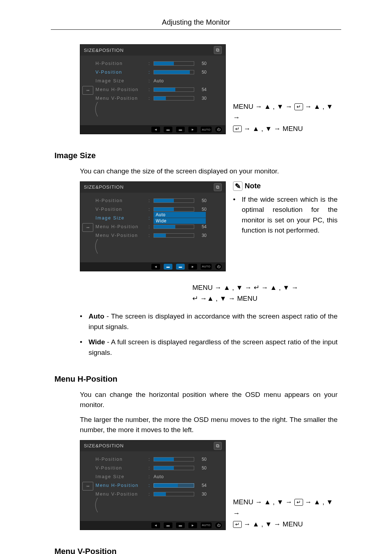 Image resolution: width=392 pixels, height=554 pixels. Describe the element at coordinates (285, 513) in the screenshot. I see `nav-sequence-3: MENU → ▲ , ▼ → ↵ → ▲ , ▼ →↵ → ▲ , ▼ → ME…` at that location.